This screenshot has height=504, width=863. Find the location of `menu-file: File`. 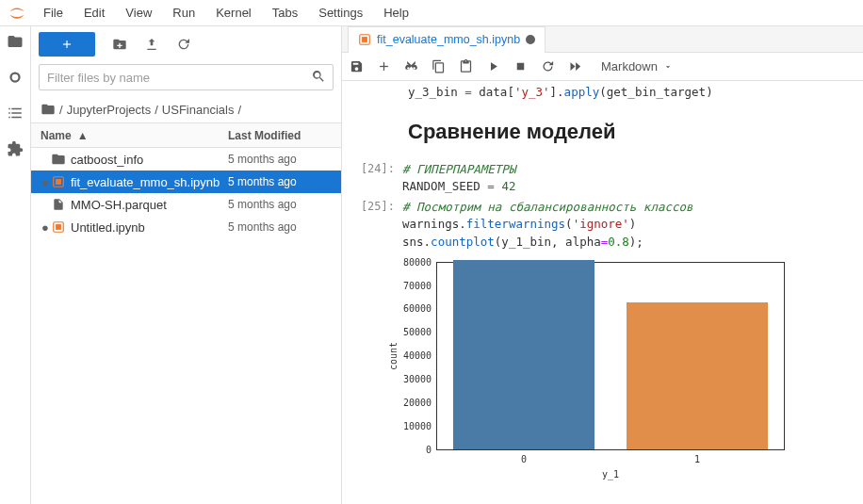

menu-file: File is located at coordinates (53, 13).